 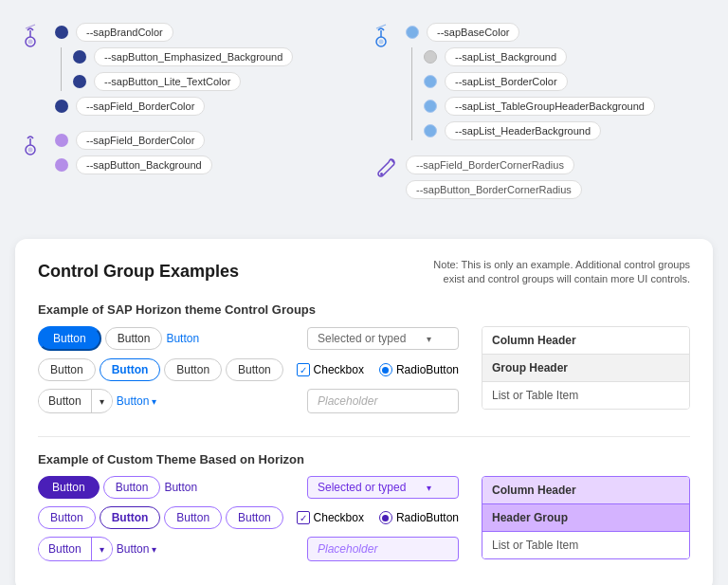 I want to click on card-title: Control Group Examples, so click(x=138, y=271).